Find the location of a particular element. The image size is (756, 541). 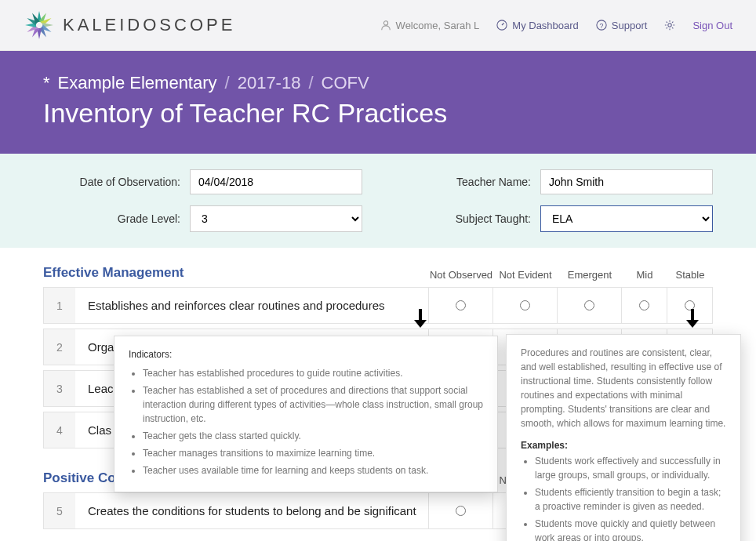

radio-not-evident is located at coordinates (525, 306).